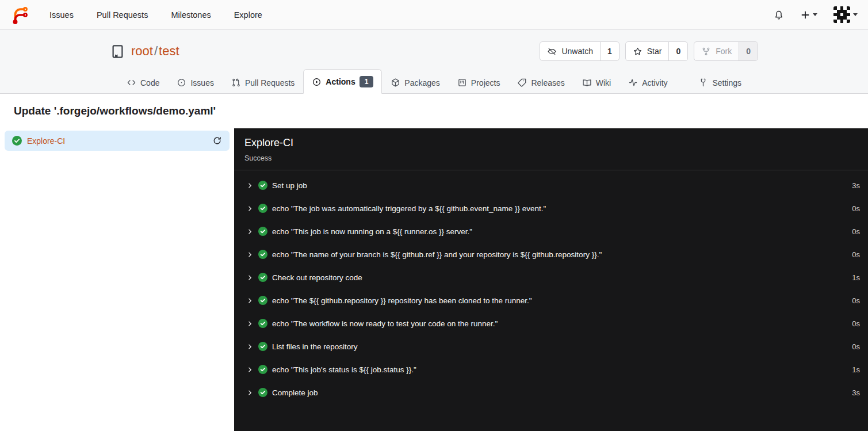 Image resolution: width=868 pixels, height=431 pixels. Describe the element at coordinates (316, 82) in the screenshot. I see `play-circle-icon` at that location.